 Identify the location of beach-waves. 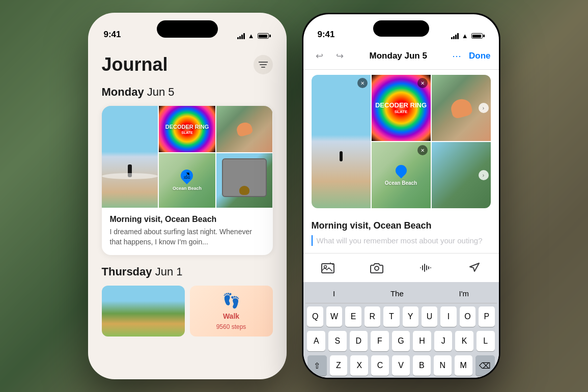
(130, 176).